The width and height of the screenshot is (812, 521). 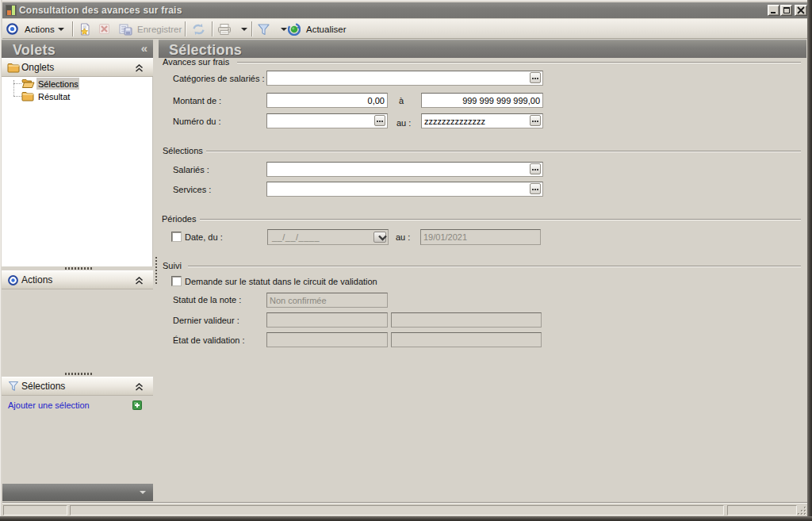 What do you see at coordinates (191, 170) in the screenshot?
I see `salaries-label: Salariés :` at bounding box center [191, 170].